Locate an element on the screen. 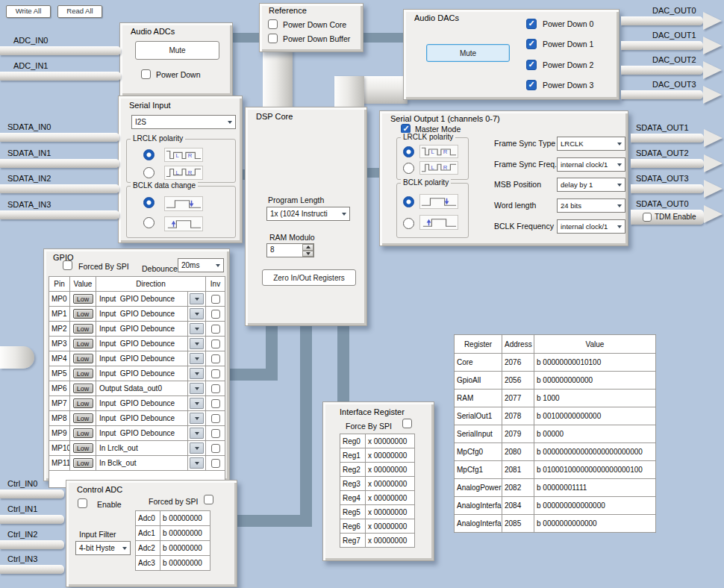 The height and width of the screenshot is (588, 724). sdata-out-pin-label: SDATA_OUT0 is located at coordinates (663, 204).